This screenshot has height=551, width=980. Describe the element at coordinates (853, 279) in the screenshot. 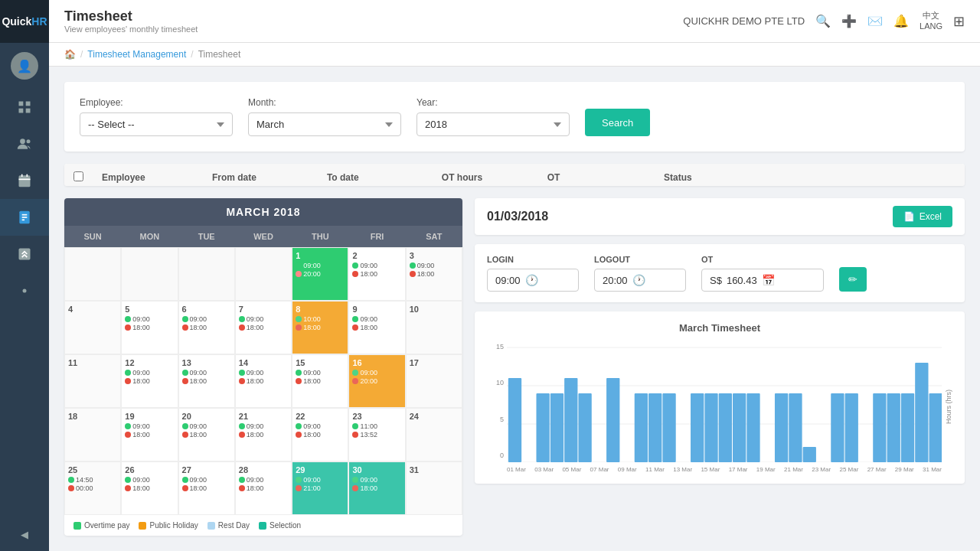

I see `detail-edit-button: ✏` at that location.